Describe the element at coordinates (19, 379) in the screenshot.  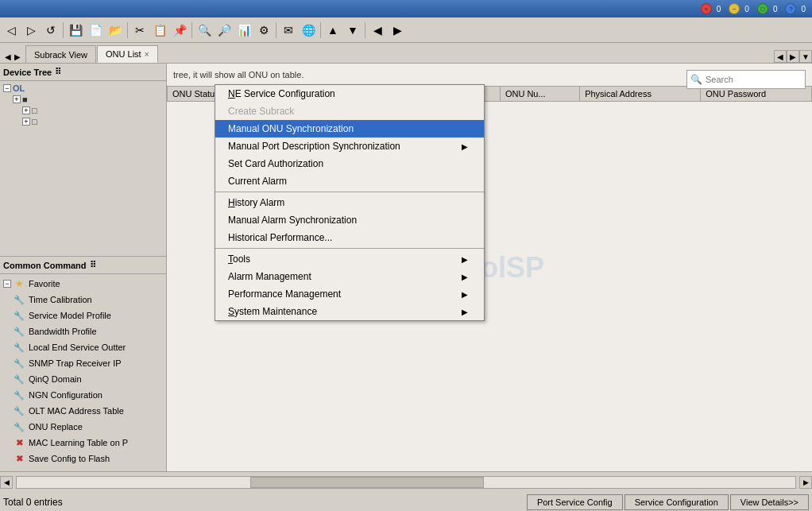
I see `cmd-qinq-icon: 🔧` at that location.